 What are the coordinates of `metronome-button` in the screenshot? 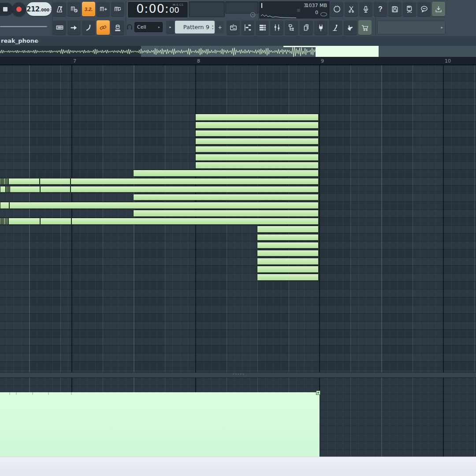 It's located at (60, 9).